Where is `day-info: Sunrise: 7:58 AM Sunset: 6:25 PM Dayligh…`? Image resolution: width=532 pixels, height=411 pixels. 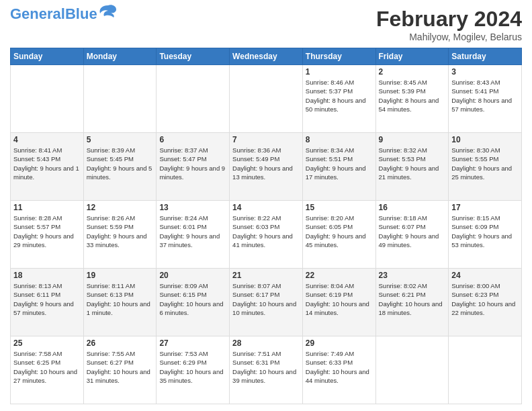
day-info: Sunrise: 7:58 AM Sunset: 6:25 PM Dayligh… is located at coordinates (47, 367).